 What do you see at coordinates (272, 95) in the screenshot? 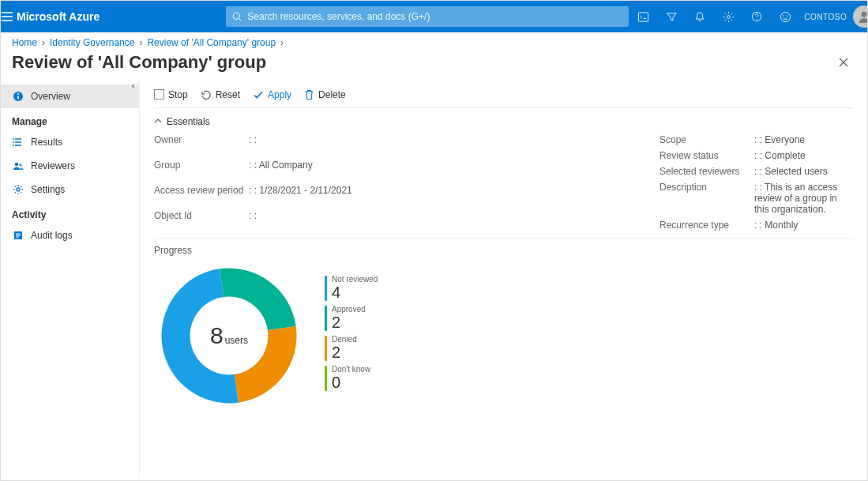
I see `apply-button: Apply` at bounding box center [272, 95].